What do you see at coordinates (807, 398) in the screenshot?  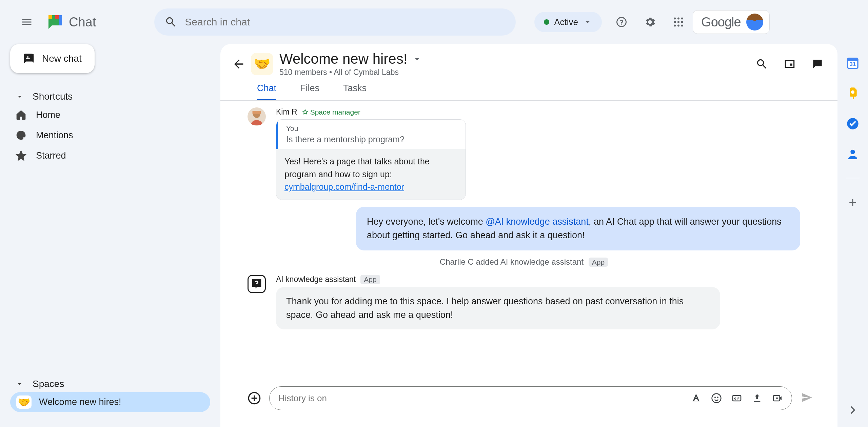 I see `send-icon` at bounding box center [807, 398].